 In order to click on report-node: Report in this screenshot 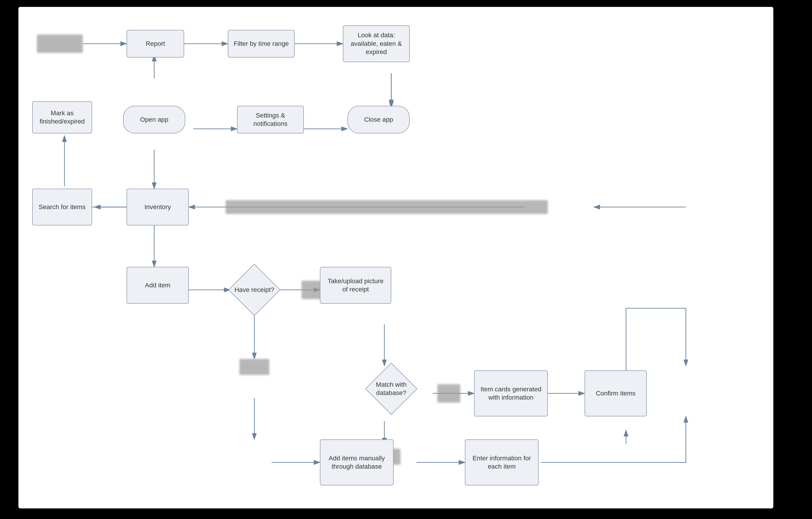, I will do `click(155, 44)`.